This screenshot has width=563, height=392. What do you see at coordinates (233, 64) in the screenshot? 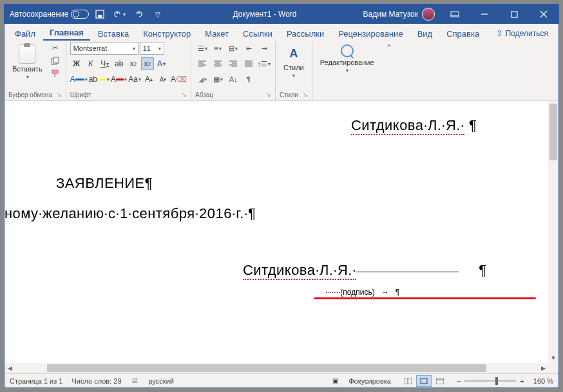
I see `align-right-button` at bounding box center [233, 64].